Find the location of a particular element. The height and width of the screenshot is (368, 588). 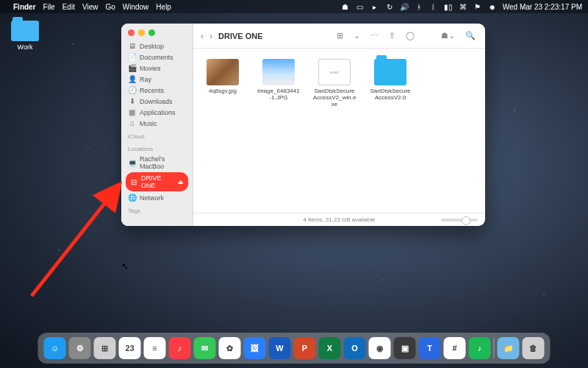

location-icon: 🌐 is located at coordinates (132, 197).